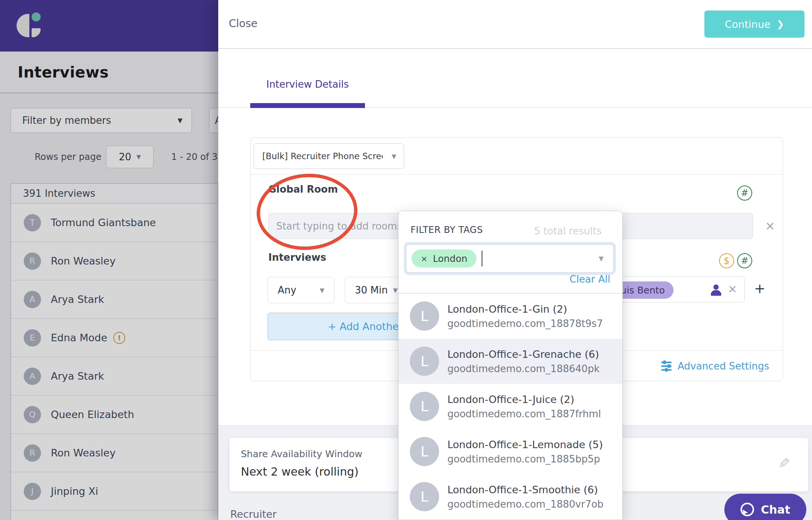 The width and height of the screenshot is (812, 520). What do you see at coordinates (302, 454) in the screenshot?
I see `share-availability-label: Share Availability Window` at bounding box center [302, 454].